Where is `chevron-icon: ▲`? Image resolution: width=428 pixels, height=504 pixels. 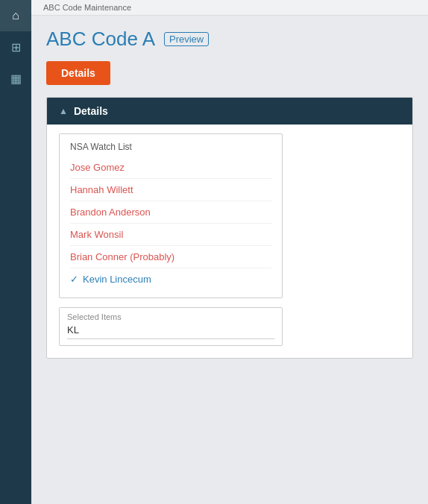
chevron-icon: ▲ is located at coordinates (63, 111).